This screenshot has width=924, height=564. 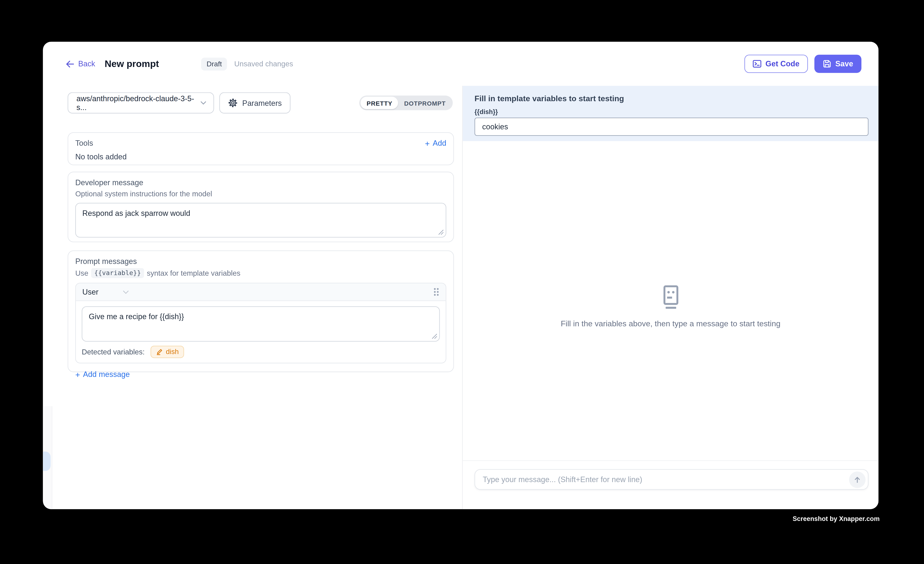 What do you see at coordinates (261, 323) in the screenshot?
I see `message-block: User Give me a recipe for {{dish}}` at bounding box center [261, 323].